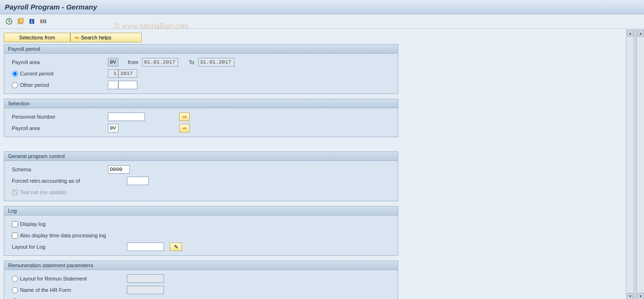 The width and height of the screenshot is (644, 299). Describe the element at coordinates (176, 247) in the screenshot. I see `pencil-icon: ✎` at that location.